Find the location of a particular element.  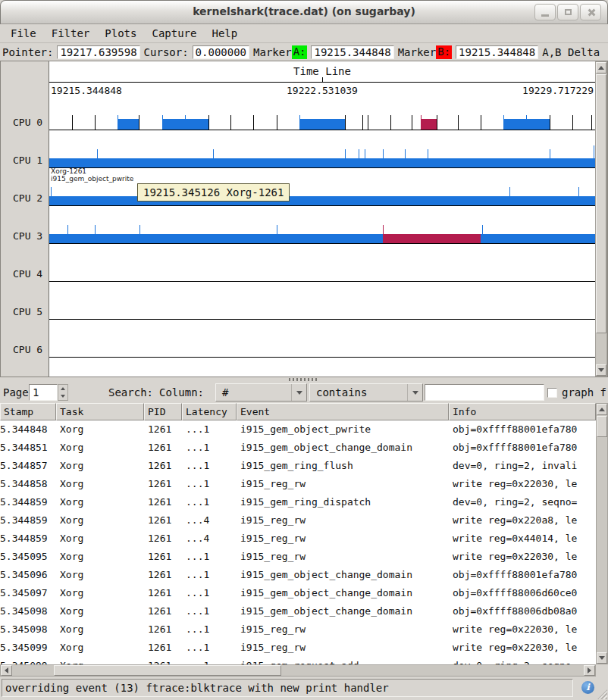

table-row: 5.345099Xorg1261...1i915_gem_request_add… is located at coordinates (298, 661).